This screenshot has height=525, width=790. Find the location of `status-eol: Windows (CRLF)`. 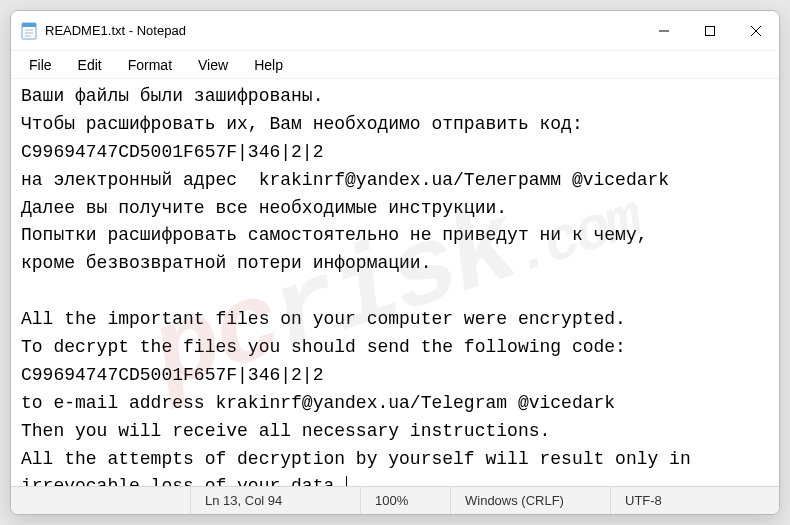

status-eol: Windows (CRLF) is located at coordinates (531, 500).